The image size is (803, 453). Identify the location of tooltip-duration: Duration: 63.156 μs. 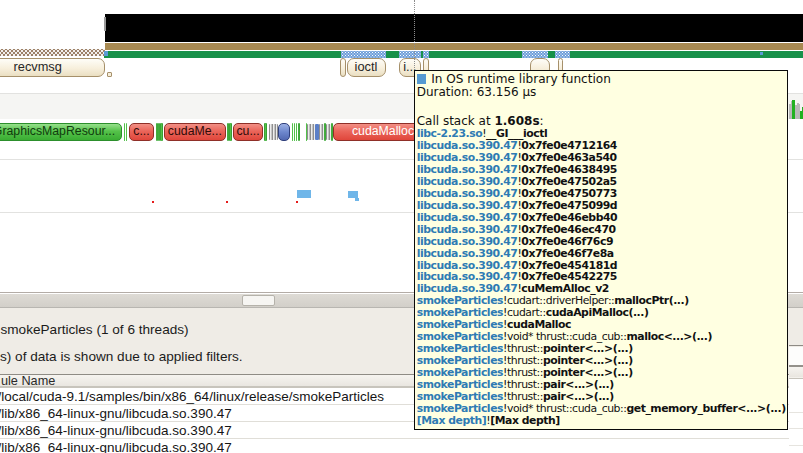
(602, 92).